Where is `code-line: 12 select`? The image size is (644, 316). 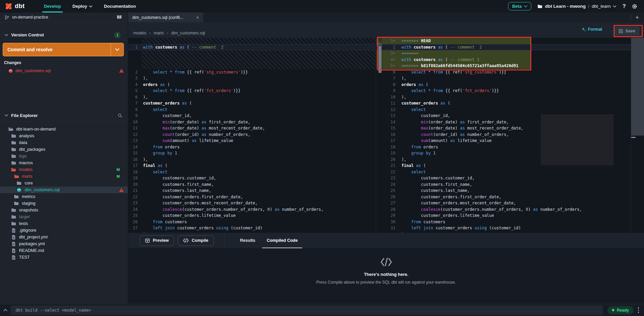 code-line: 12 select is located at coordinates (510, 110).